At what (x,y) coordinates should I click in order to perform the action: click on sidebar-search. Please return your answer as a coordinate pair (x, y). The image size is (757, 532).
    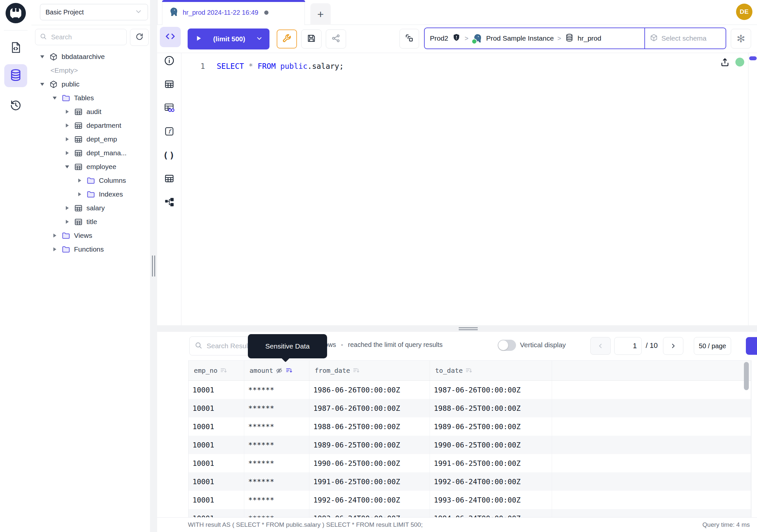
    Looking at the image, I should click on (81, 37).